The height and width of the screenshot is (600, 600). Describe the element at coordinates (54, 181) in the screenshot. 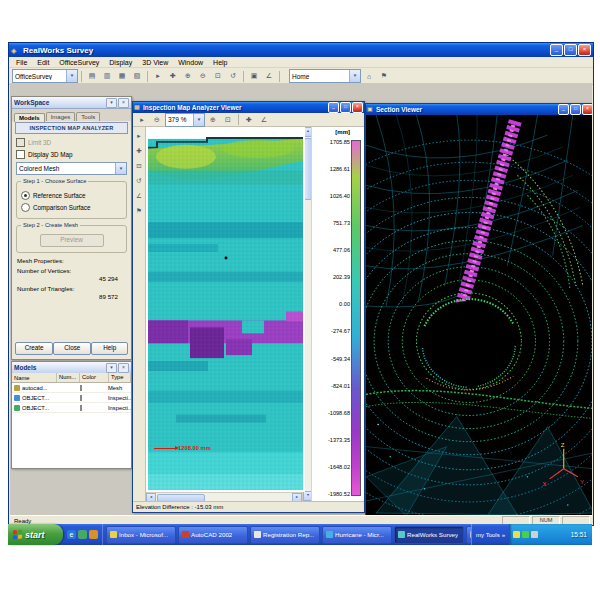

I see `step1-title: Step 1 - Choose Surface` at that location.